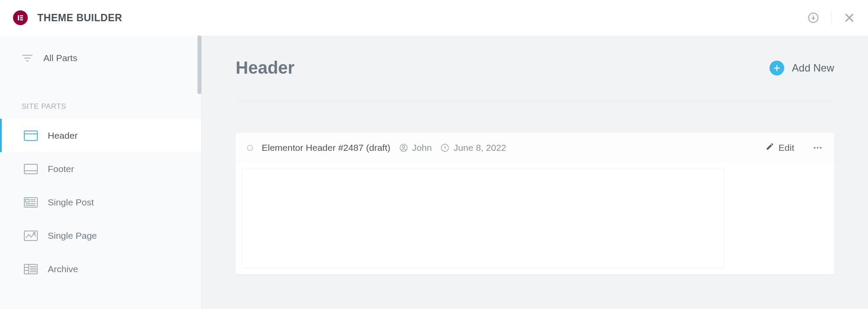 The height and width of the screenshot is (309, 868). I want to click on page-title: Header, so click(265, 68).